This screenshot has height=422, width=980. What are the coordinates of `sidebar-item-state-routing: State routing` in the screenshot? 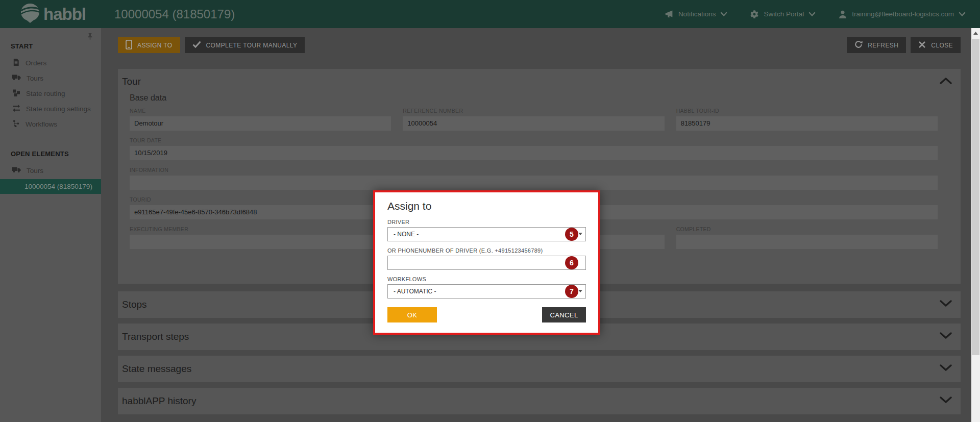 It's located at (51, 93).